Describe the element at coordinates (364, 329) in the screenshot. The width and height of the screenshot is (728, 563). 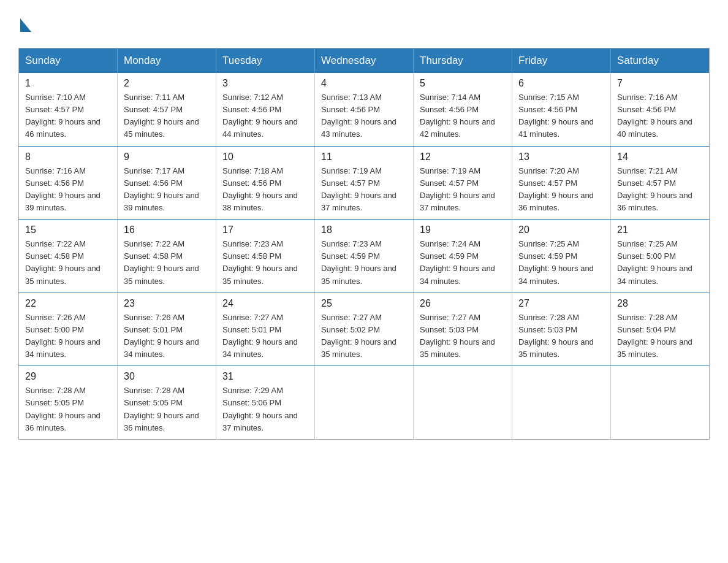
I see `day-cell: 25 Sunrise: 7:27 AMSunset: 5:02 PMDaylig…` at that location.